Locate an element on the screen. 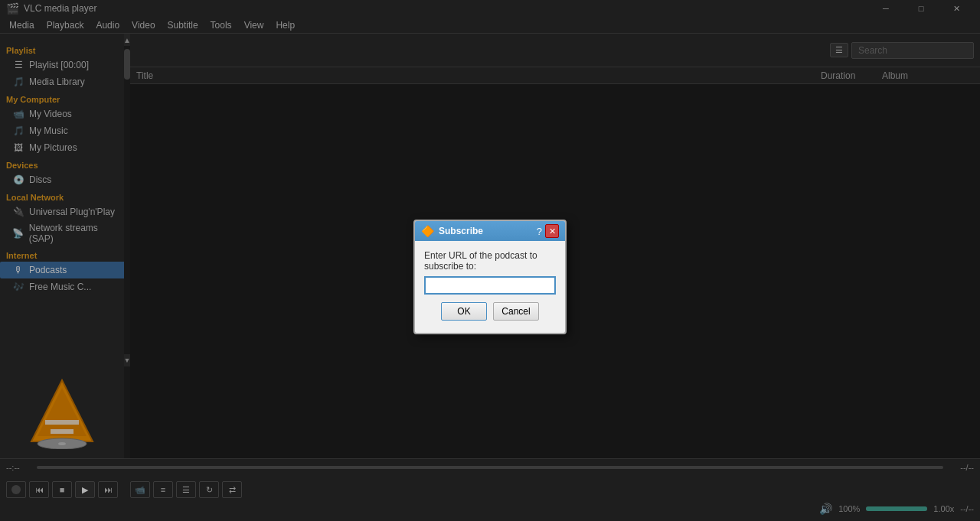 Image resolution: width=980 pixels, height=521 pixels. dialog-buttons: OK Cancel is located at coordinates (490, 314).